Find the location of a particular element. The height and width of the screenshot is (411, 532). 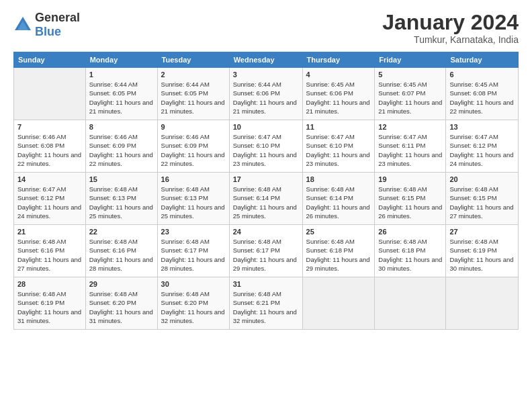

calendar-week-1: 7Sunrise: 6:46 AM Sunset: 6:08 PM Daylig… is located at coordinates (266, 146).